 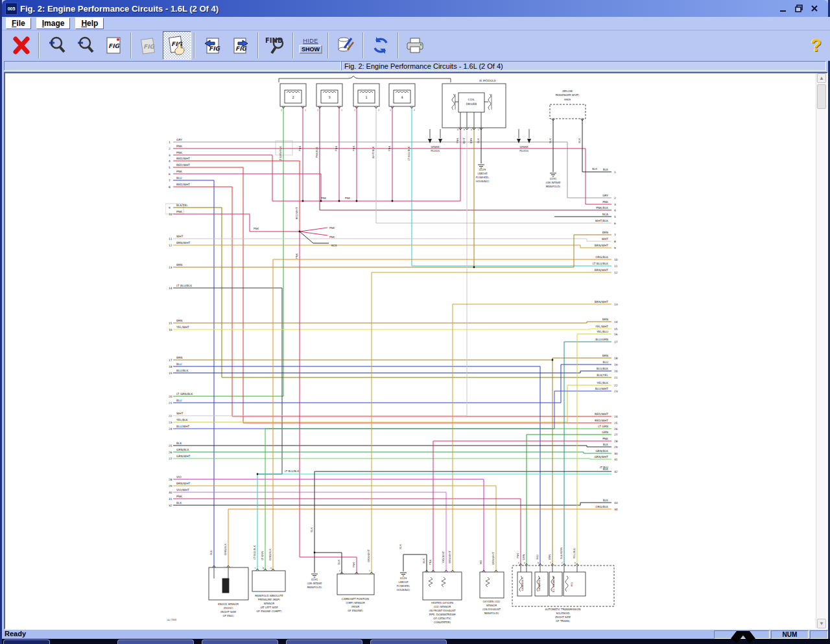 What do you see at coordinates (616, 435) in the screenshot?
I see `right-pin-number: 27` at bounding box center [616, 435].